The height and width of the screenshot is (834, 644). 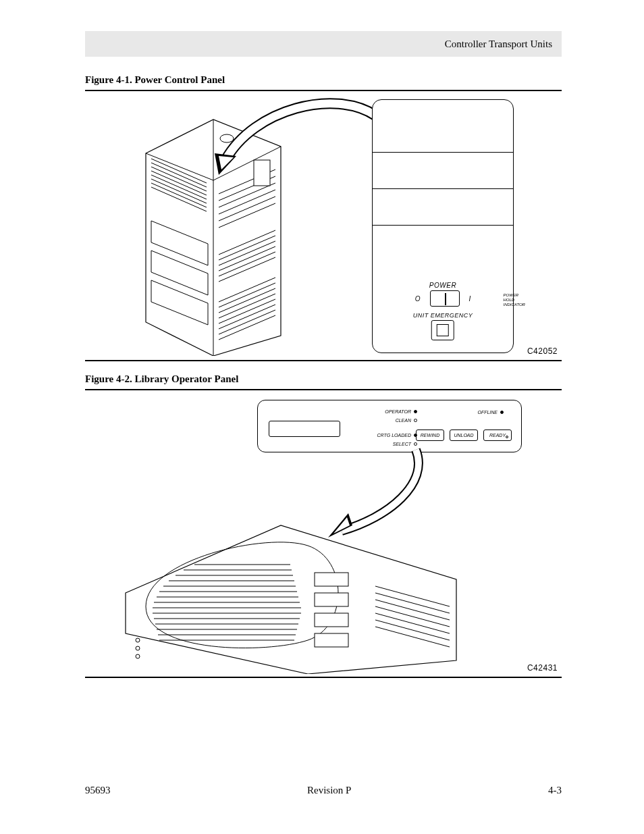 What do you see at coordinates (470, 298) in the screenshot?
I see `power-on-label: I` at bounding box center [470, 298].